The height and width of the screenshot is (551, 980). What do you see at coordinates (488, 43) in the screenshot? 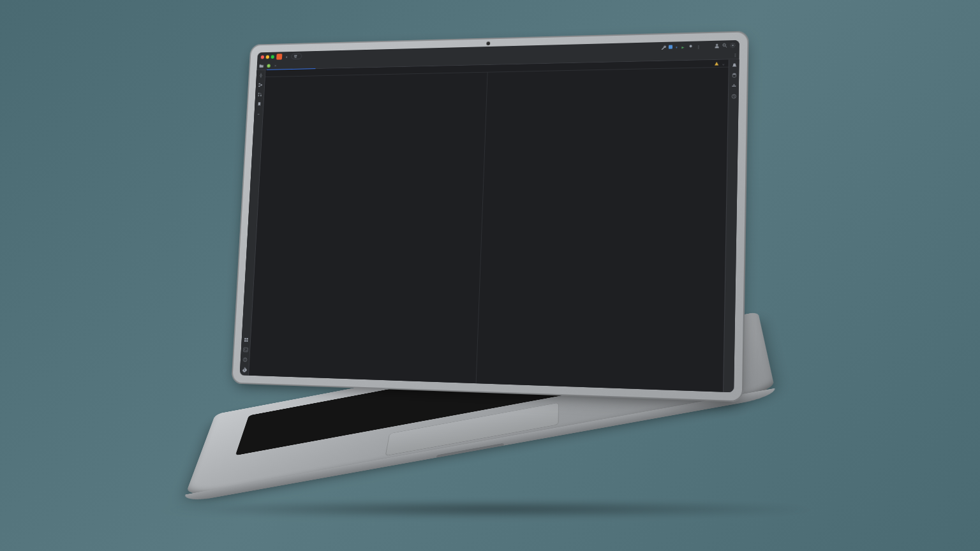
I see `camera-dot` at bounding box center [488, 43].